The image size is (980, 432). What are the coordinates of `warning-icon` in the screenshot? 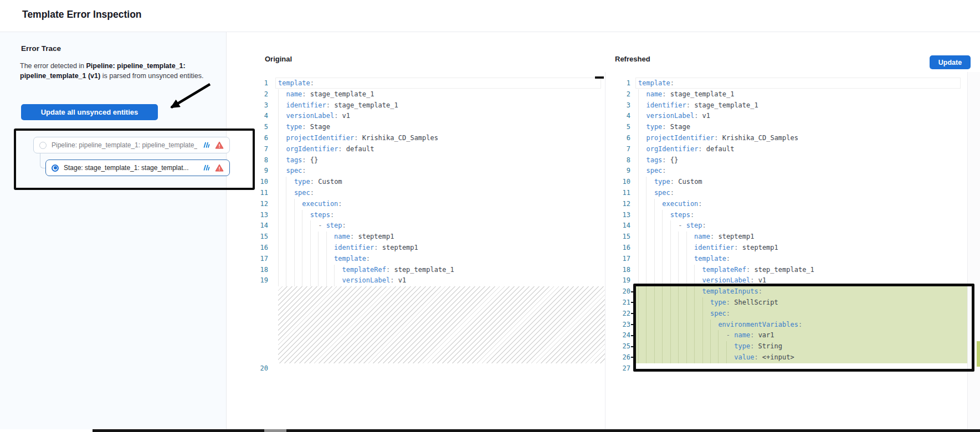 It's located at (219, 168).